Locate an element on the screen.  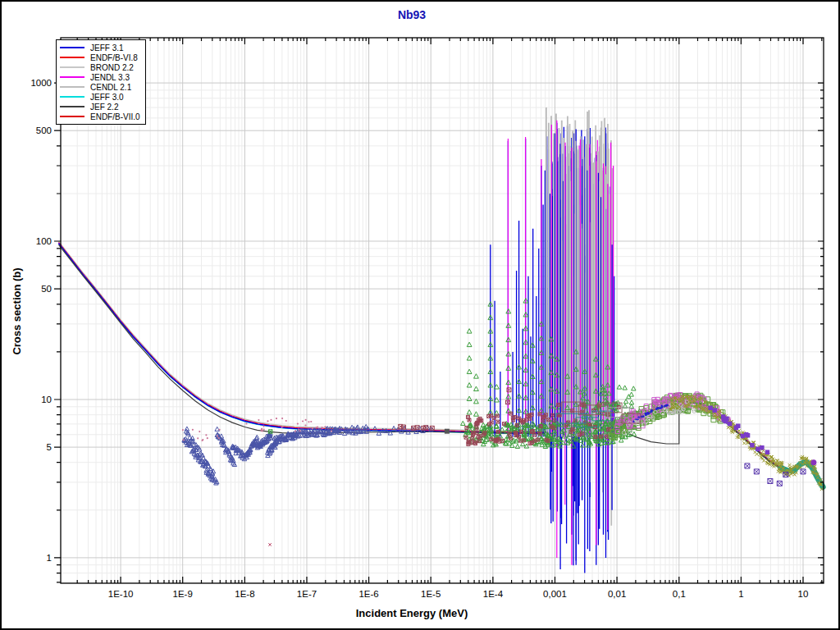
svg-text: 0,001 is located at coordinates (555, 594).